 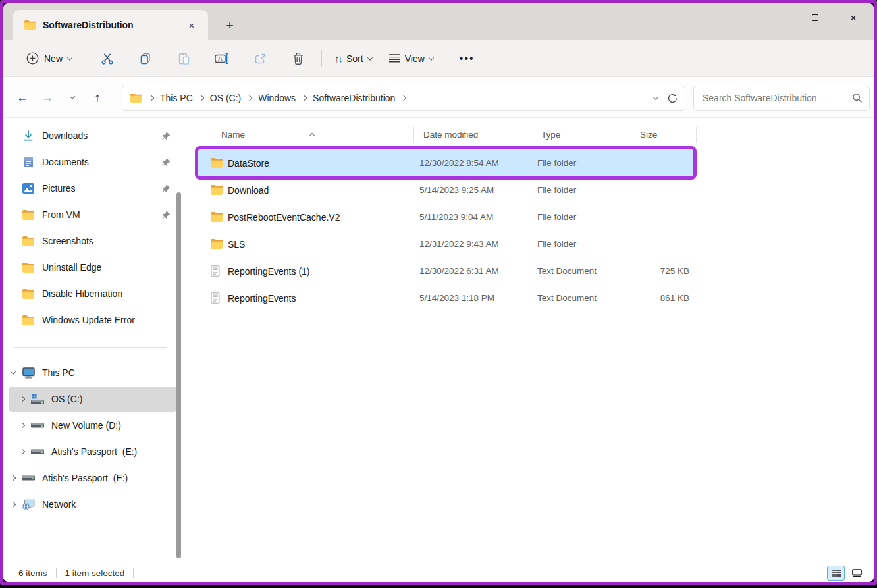 What do you see at coordinates (656, 97) in the screenshot?
I see `address-dropdown-icon` at bounding box center [656, 97].